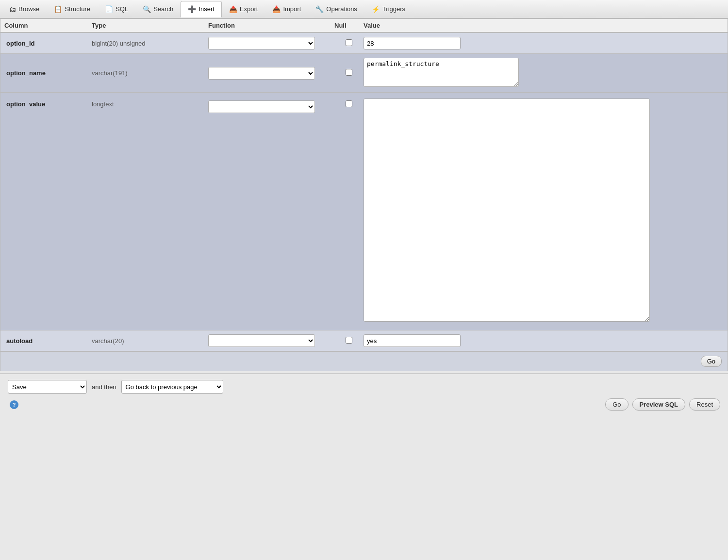 The width and height of the screenshot is (728, 560). I want to click on table-row: option_id bigint(20) unsigned, so click(364, 44).